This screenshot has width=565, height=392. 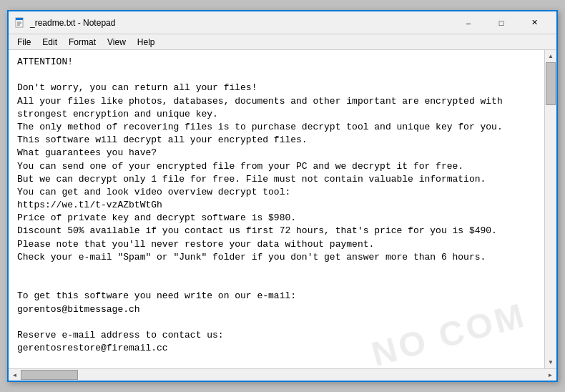 What do you see at coordinates (551, 375) in the screenshot?
I see `scroll-right-arrow: ►` at bounding box center [551, 375].